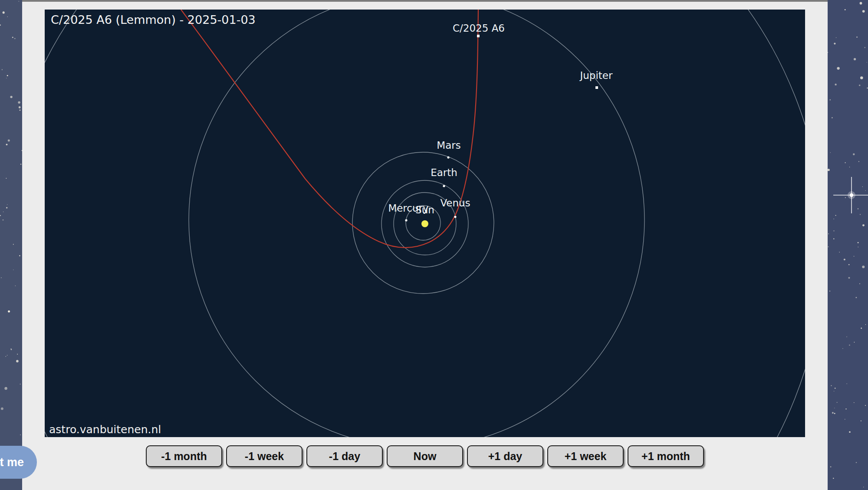 The image size is (868, 490). What do you see at coordinates (505, 456) in the screenshot?
I see `plus-1-day-button: +1 day` at bounding box center [505, 456].